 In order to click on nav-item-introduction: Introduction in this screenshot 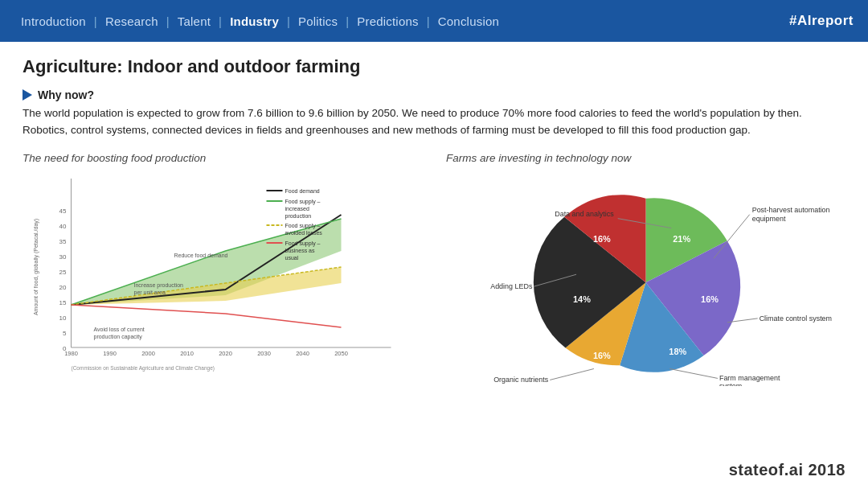, I will do `click(53, 21)`.